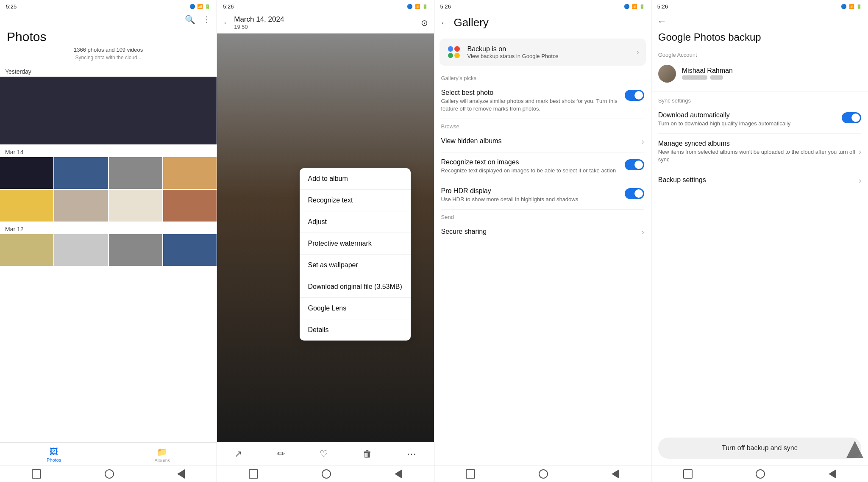  What do you see at coordinates (355, 330) in the screenshot?
I see `menu-details: Details` at bounding box center [355, 330].